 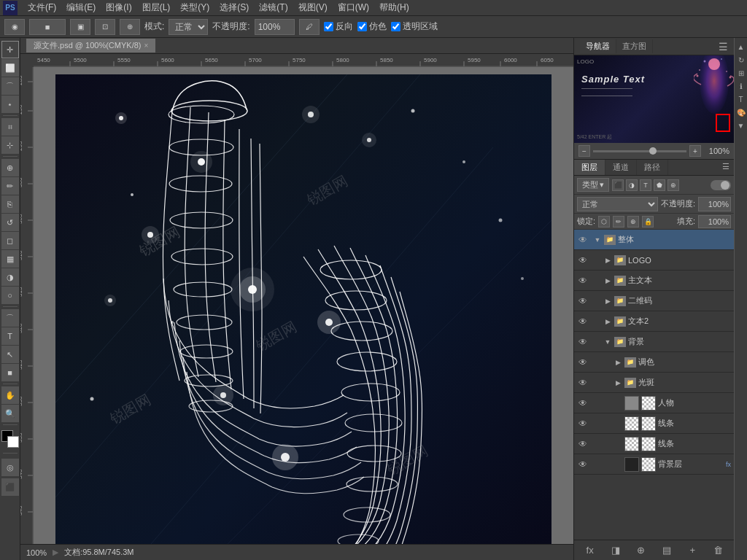 I want to click on blend-mode-select: 正常, so click(x=617, y=204).